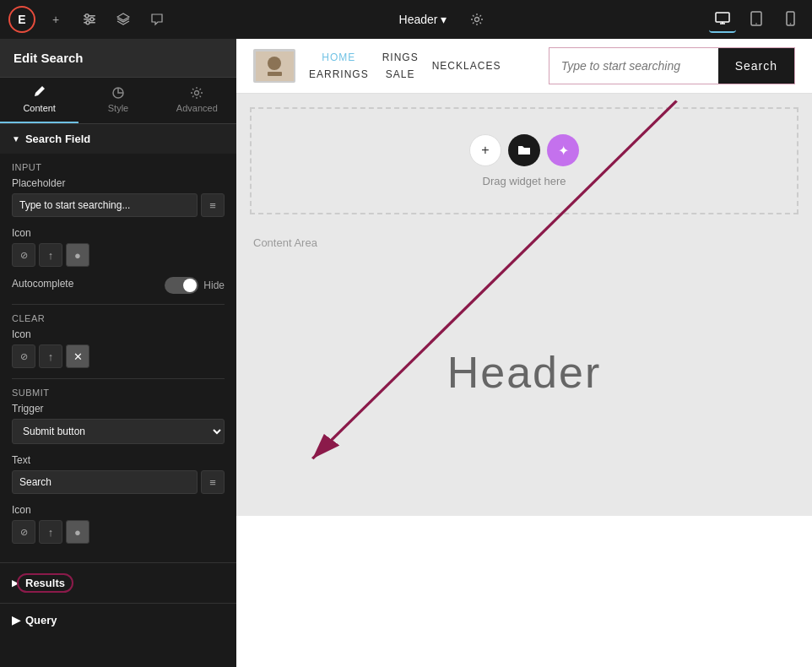  I want to click on search-field-section-header: ▼ Search Field, so click(118, 138).